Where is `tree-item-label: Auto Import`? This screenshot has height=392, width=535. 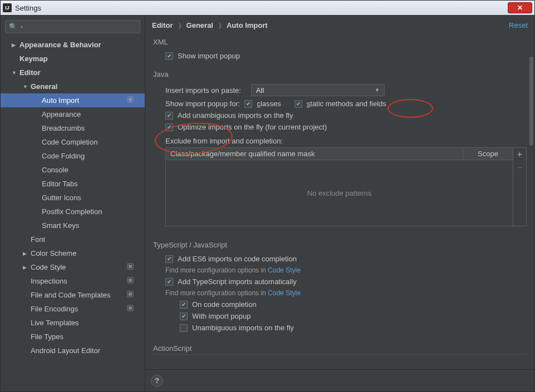
tree-item-label: Auto Import is located at coordinates (60, 100).